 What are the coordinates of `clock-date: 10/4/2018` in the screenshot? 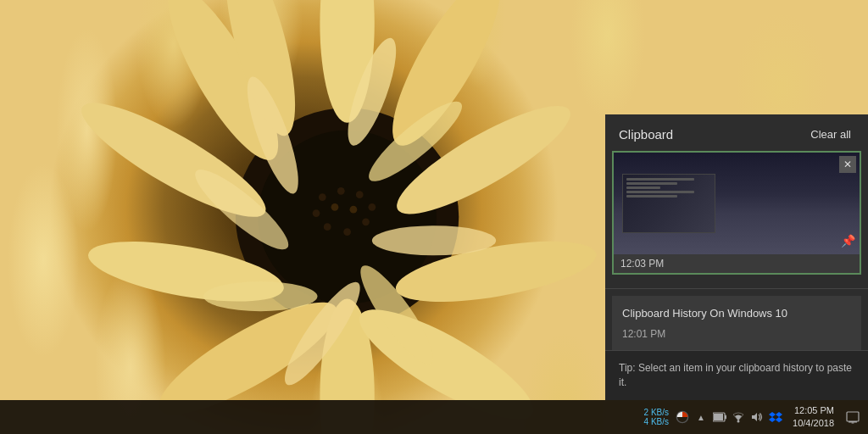 It's located at (814, 424).